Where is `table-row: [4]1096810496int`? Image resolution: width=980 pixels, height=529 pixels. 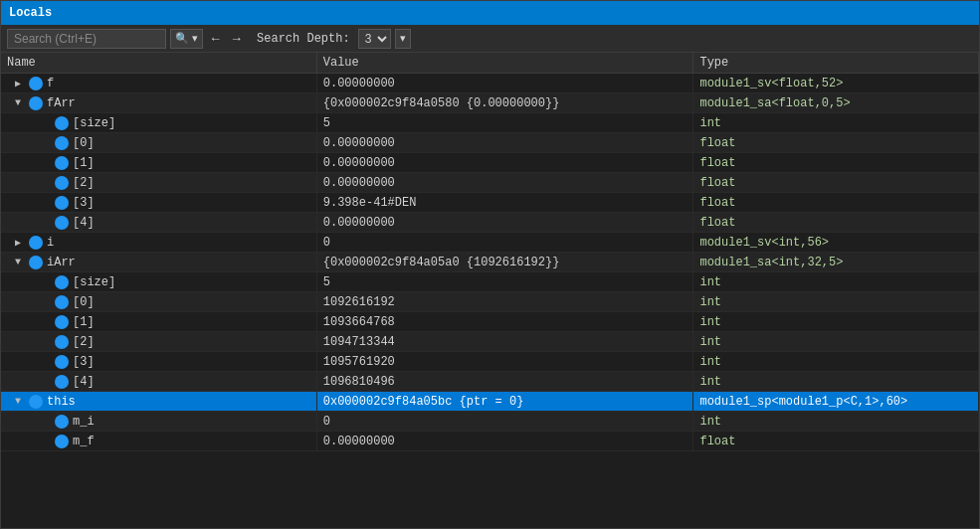 table-row: [4]1096810496int is located at coordinates (490, 382).